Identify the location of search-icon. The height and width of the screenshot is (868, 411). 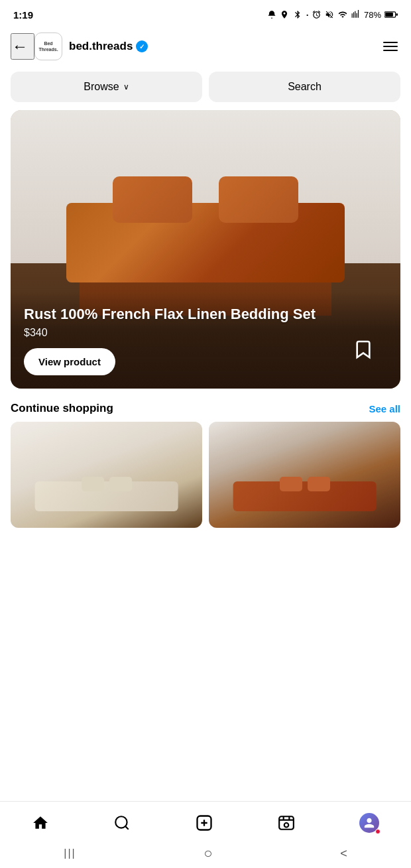
(122, 823).